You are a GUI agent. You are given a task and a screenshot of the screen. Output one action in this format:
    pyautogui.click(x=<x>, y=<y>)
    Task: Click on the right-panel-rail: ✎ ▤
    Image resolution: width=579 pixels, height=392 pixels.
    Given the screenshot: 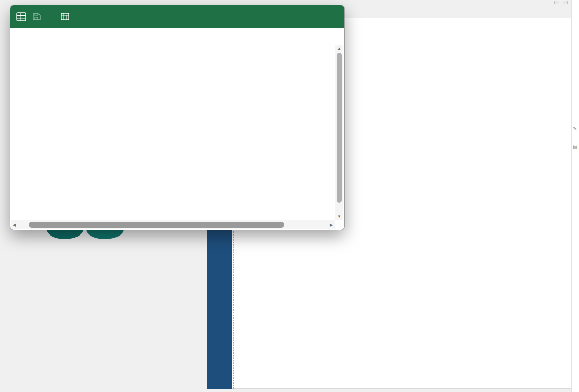 What is the action you would take?
    pyautogui.click(x=575, y=196)
    